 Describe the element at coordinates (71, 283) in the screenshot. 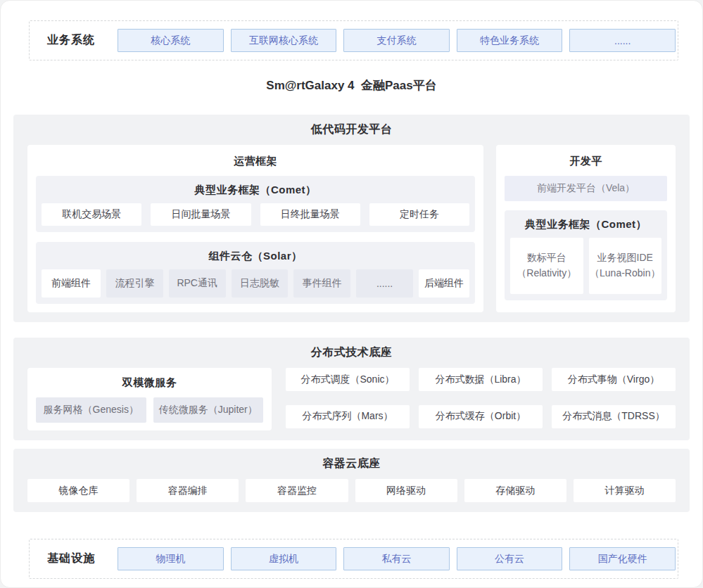

I see `solar-frontend-components: 前端组件` at that location.